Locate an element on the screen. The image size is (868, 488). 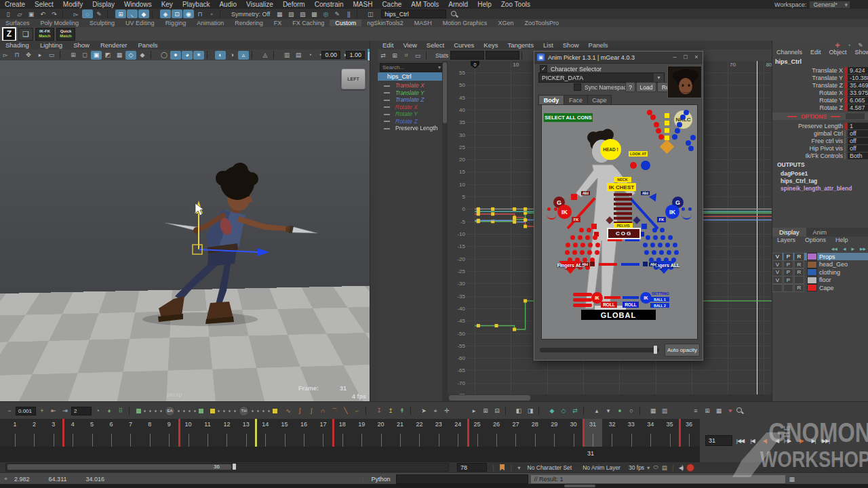
cb-attr-row: Rotate Z4.587 is located at coordinates (821, 107).